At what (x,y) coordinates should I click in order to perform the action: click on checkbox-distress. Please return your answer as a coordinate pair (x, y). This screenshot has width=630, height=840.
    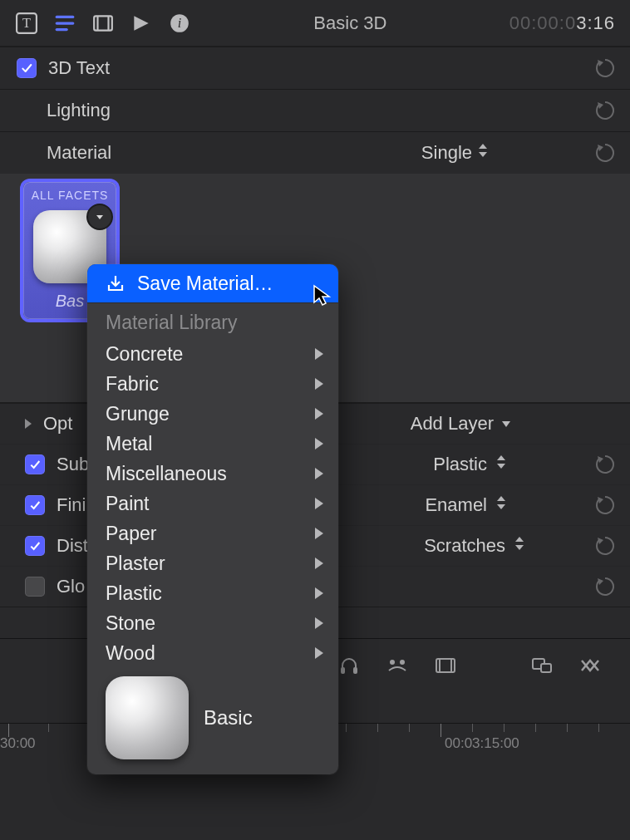
    Looking at the image, I should click on (35, 546).